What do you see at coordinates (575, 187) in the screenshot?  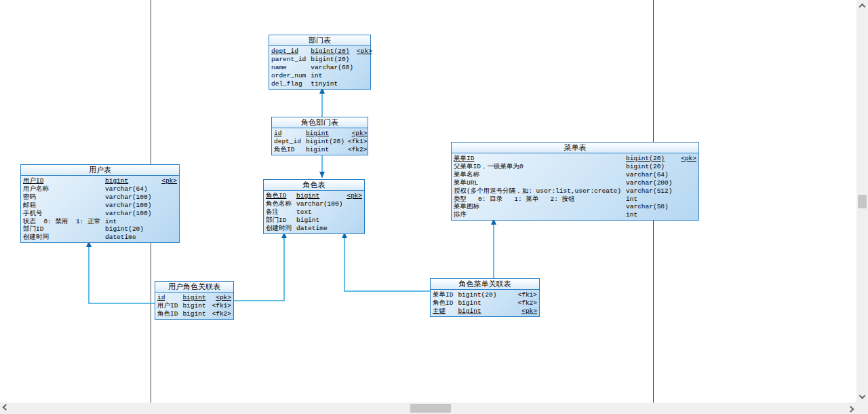 I see `entity-fields: 菜单IDbigint(20)<pk>父菜单ID，一级菜单为0bigint(20)…` at bounding box center [575, 187].